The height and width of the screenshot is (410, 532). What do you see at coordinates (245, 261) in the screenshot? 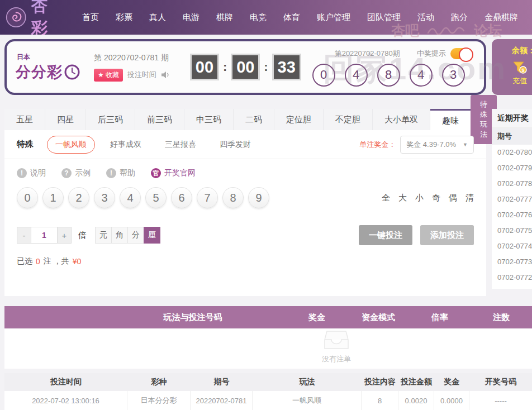
I see `selection-summary: 已选 0 注 ，共 ¥0` at bounding box center [245, 261].